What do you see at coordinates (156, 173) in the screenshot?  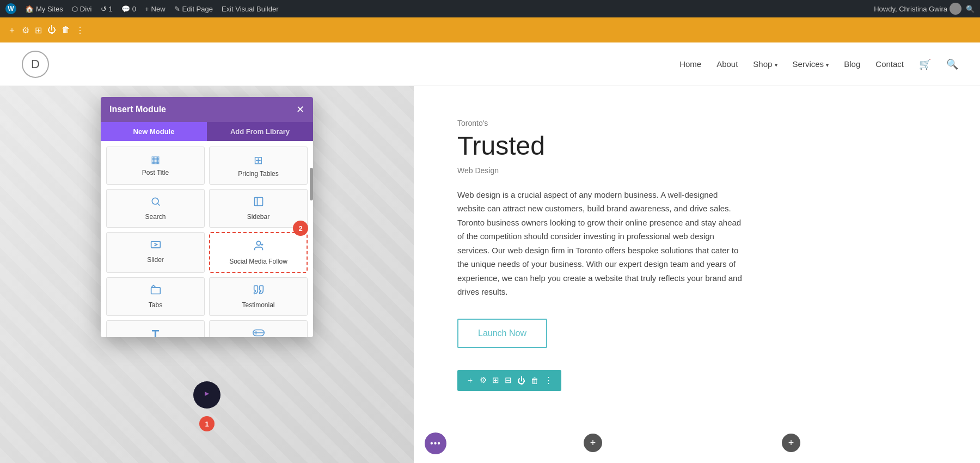 I see `module-post-title-label: Post Title` at bounding box center [156, 173].